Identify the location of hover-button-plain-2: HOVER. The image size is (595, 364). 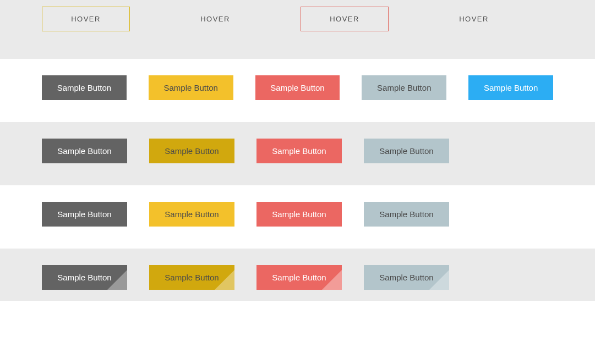
(474, 19).